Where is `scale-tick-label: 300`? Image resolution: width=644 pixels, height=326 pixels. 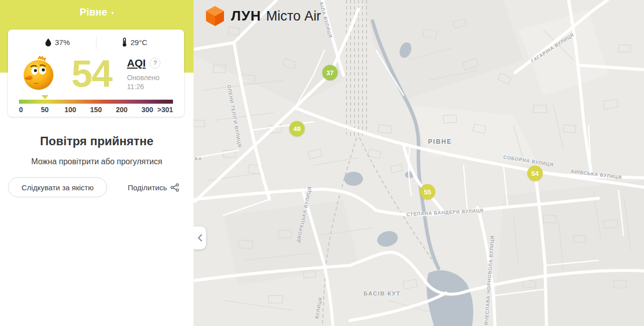 scale-tick-label: 300 is located at coordinates (147, 110).